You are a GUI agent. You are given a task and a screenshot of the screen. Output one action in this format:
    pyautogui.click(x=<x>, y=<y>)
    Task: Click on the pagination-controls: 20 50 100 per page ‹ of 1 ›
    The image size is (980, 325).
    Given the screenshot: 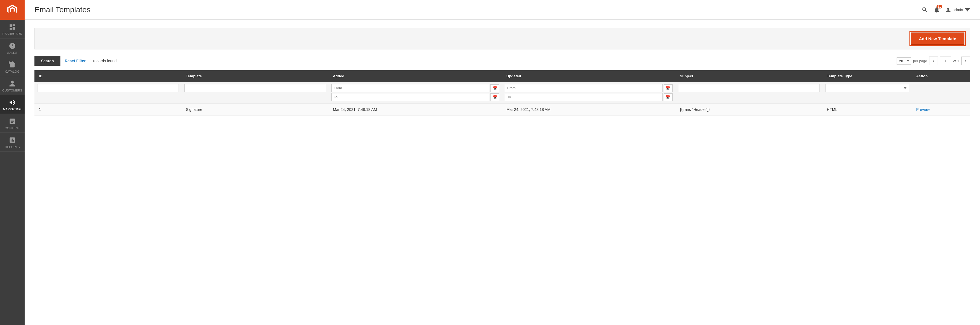 What is the action you would take?
    pyautogui.click(x=934, y=61)
    